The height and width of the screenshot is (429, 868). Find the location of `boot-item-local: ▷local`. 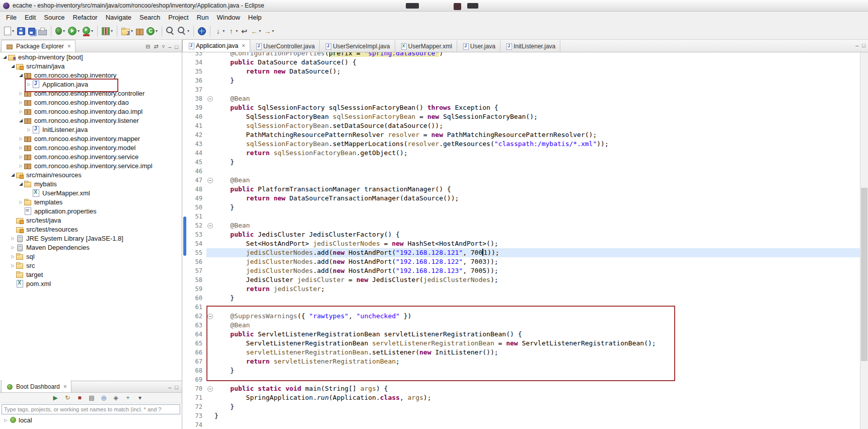

boot-item-local: ▷local is located at coordinates (91, 420).